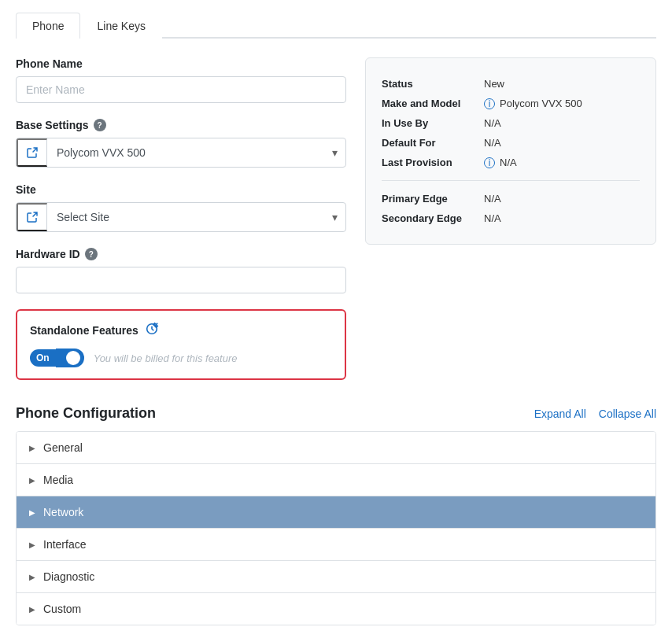  I want to click on hardware-id-label: Hardware ID ?, so click(181, 254).